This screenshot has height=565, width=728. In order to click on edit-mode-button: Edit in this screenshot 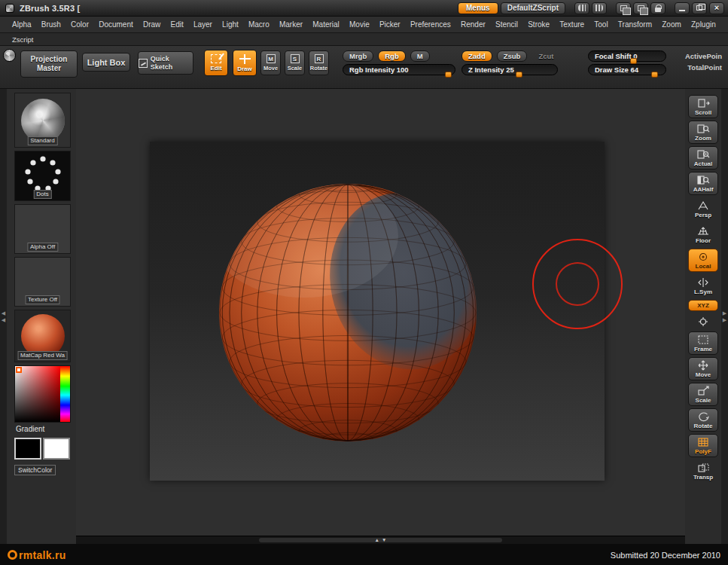, I will do `click(216, 63)`.